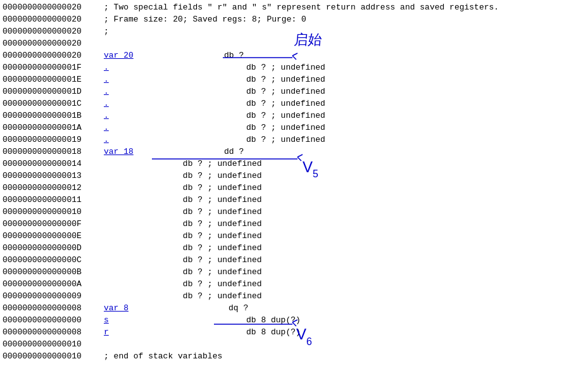 This screenshot has height=385, width=588. I want to click on label: var_8, so click(142, 308).